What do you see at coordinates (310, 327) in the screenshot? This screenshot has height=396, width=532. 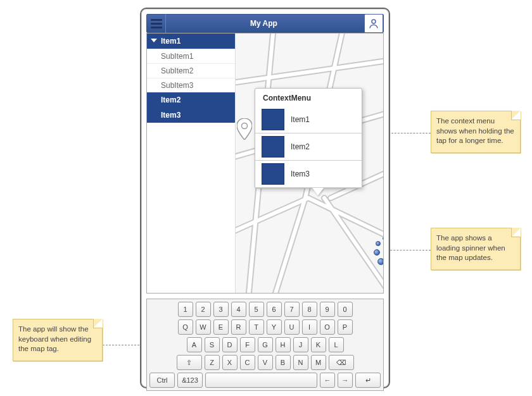 I see `key-i: I` at bounding box center [310, 327].